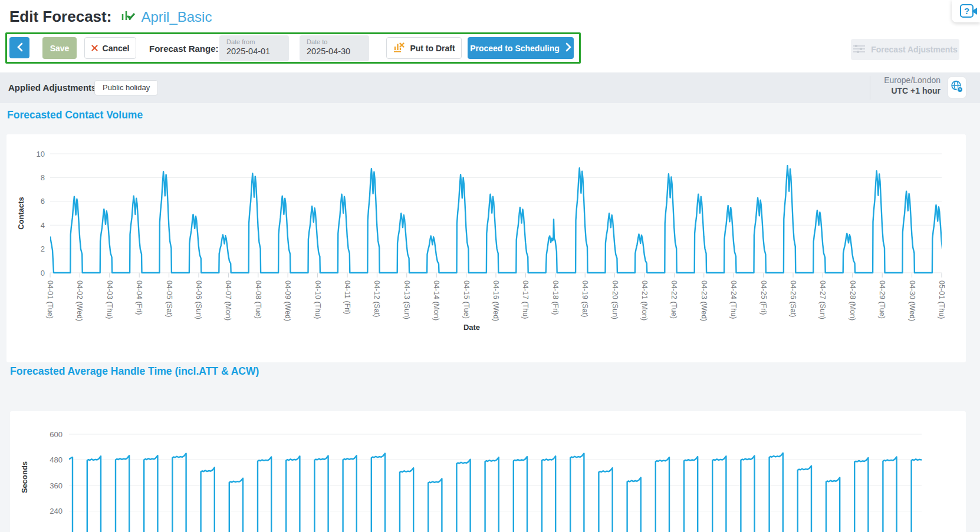 The image size is (980, 532). What do you see at coordinates (60, 48) in the screenshot?
I see `save-button: Save` at bounding box center [60, 48].